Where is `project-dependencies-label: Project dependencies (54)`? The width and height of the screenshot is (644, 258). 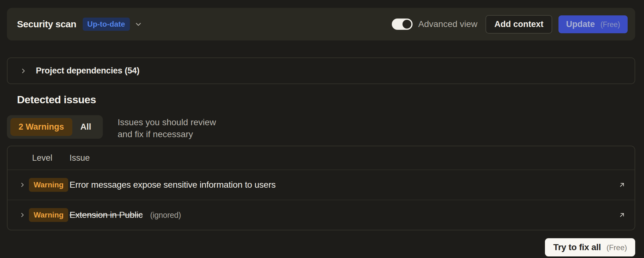 project-dependencies-label: Project dependencies (54) is located at coordinates (88, 71).